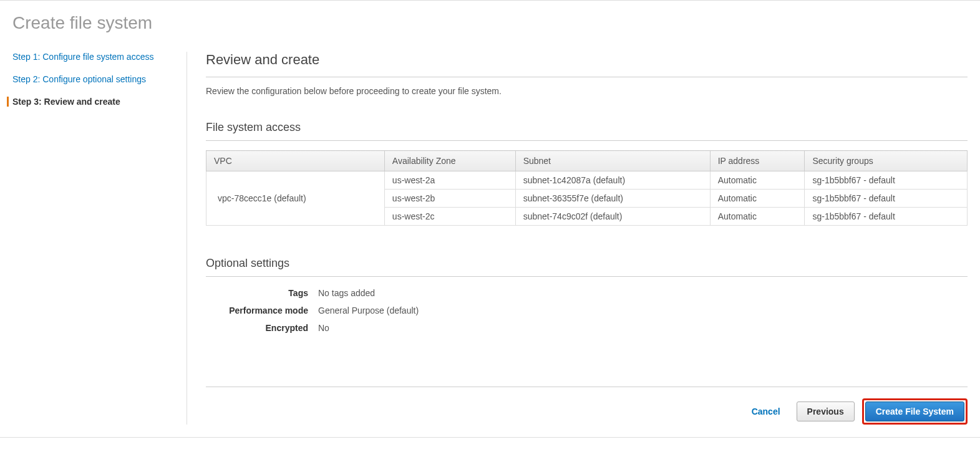 This screenshot has height=452, width=980. What do you see at coordinates (587, 161) in the screenshot?
I see `table-header-row: VPC Availability Zone Subnet IP address …` at bounding box center [587, 161].